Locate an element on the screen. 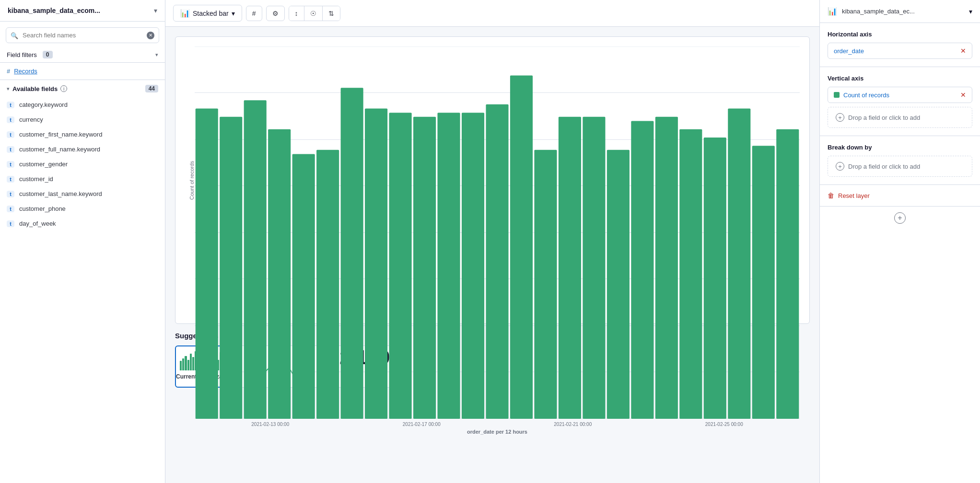  vertical-drop-field: + Drop a field or click to add is located at coordinates (900, 117).